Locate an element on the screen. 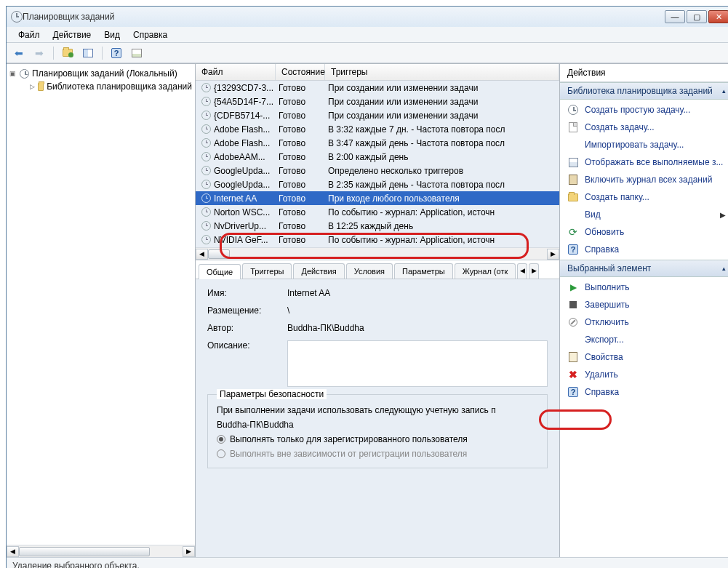 The image size is (728, 568). task-name: NVIDIA GeF... is located at coordinates (241, 240).